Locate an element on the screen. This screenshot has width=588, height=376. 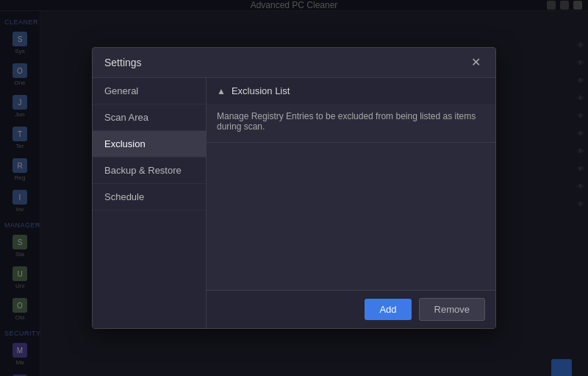
exclusion-section: ▲ Exclusion List Manage Registry Entries… is located at coordinates (351, 110).